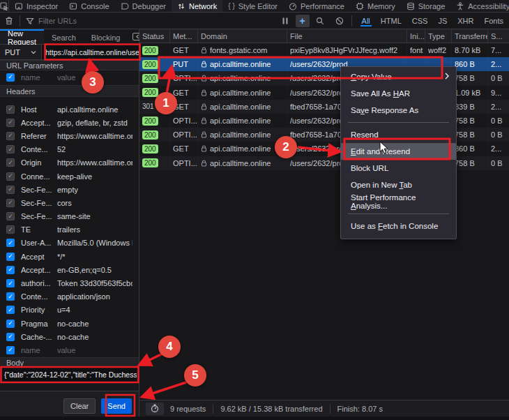 Image resolution: width=509 pixels, height=420 pixels. I want to click on header-value: u=4, so click(95, 310).